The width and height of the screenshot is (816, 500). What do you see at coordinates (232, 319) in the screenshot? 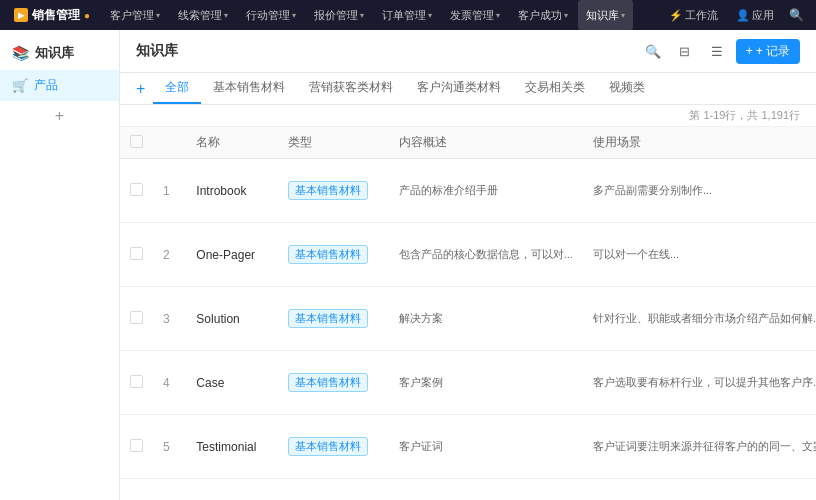
I see `row-name: Solution` at bounding box center [232, 319].